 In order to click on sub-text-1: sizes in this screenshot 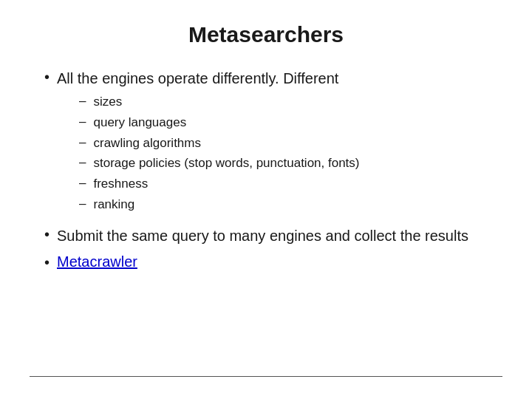, I will do `click(108, 102)`.